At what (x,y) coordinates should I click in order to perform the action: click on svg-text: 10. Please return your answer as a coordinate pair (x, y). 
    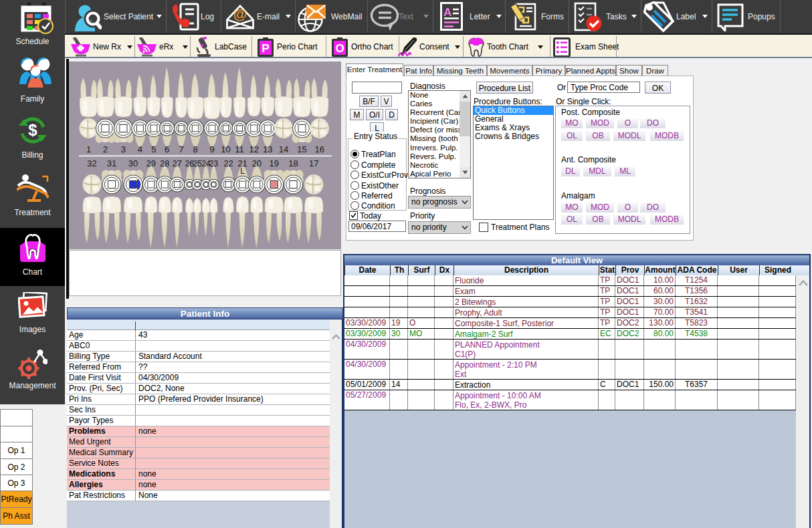
    Looking at the image, I should click on (225, 150).